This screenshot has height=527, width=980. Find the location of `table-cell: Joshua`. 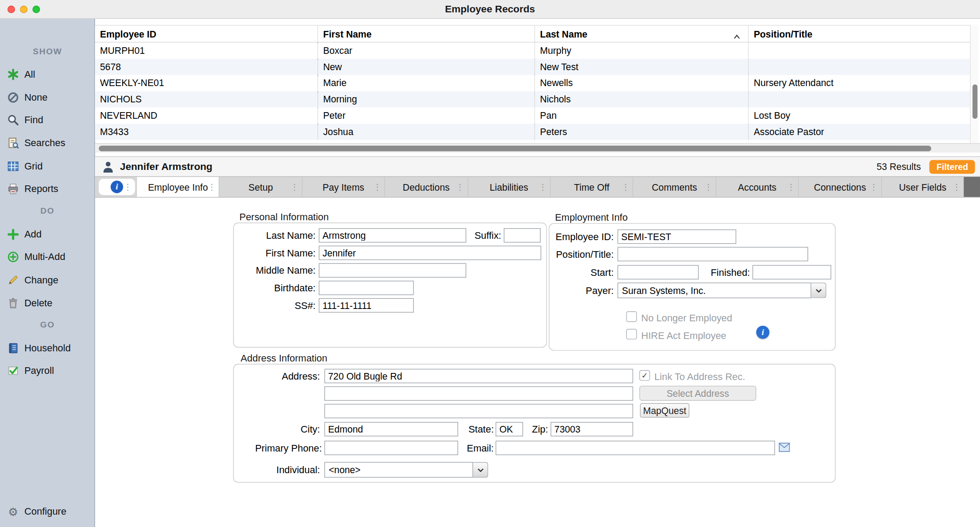

table-cell: Joshua is located at coordinates (426, 132).